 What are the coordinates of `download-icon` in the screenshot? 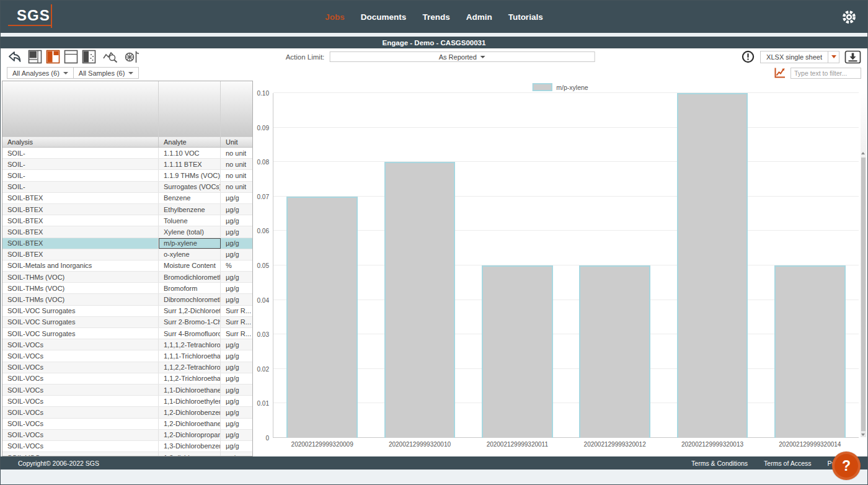 It's located at (853, 57).